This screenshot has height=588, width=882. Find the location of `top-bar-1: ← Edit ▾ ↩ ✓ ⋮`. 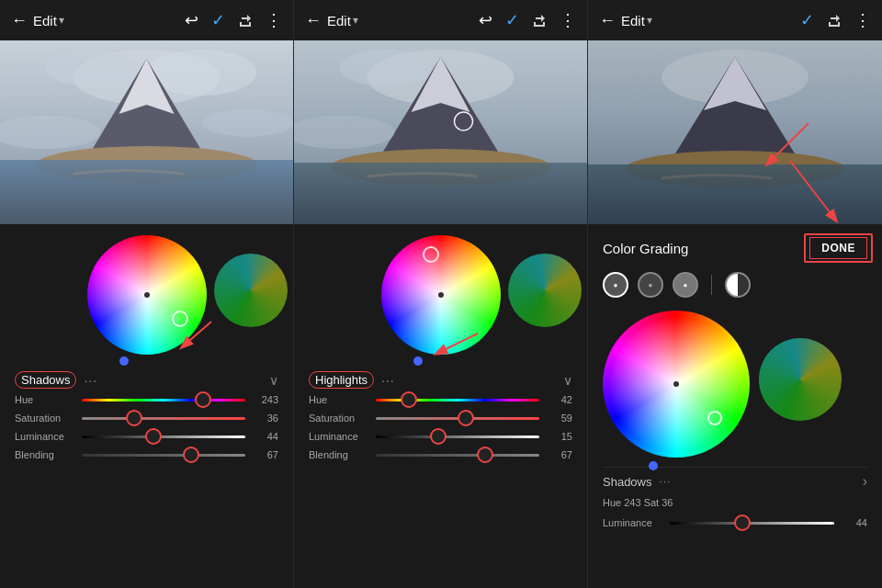

top-bar-1: ← Edit ▾ ↩ ✓ ⋮ is located at coordinates (147, 20).